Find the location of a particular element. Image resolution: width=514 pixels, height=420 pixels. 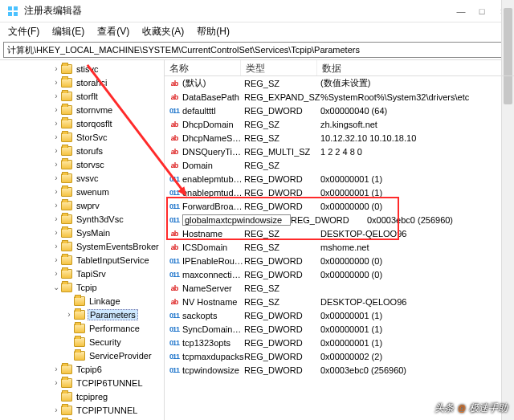

tree-node: ›Parameters is located at coordinates (82, 315).